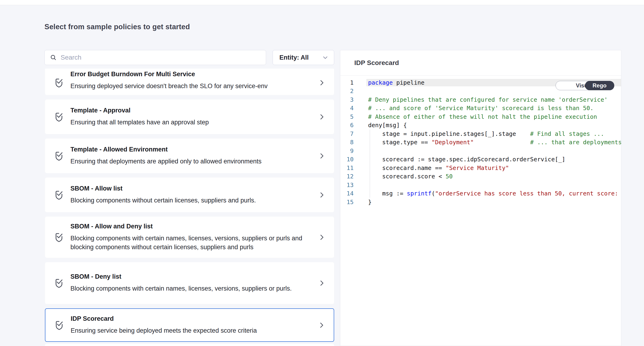 This screenshot has height=346, width=644. I want to click on policy-title: Template - Approval, so click(191, 110).